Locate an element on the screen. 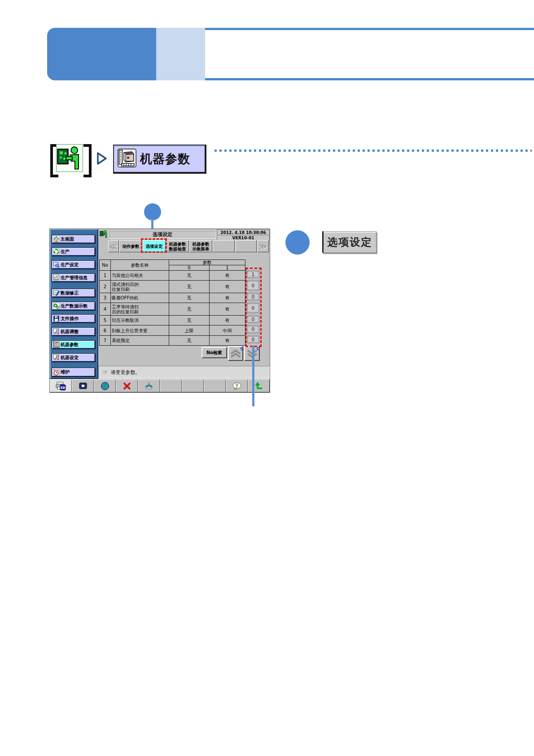 The image size is (534, 756). callout-1-circle is located at coordinates (153, 212).